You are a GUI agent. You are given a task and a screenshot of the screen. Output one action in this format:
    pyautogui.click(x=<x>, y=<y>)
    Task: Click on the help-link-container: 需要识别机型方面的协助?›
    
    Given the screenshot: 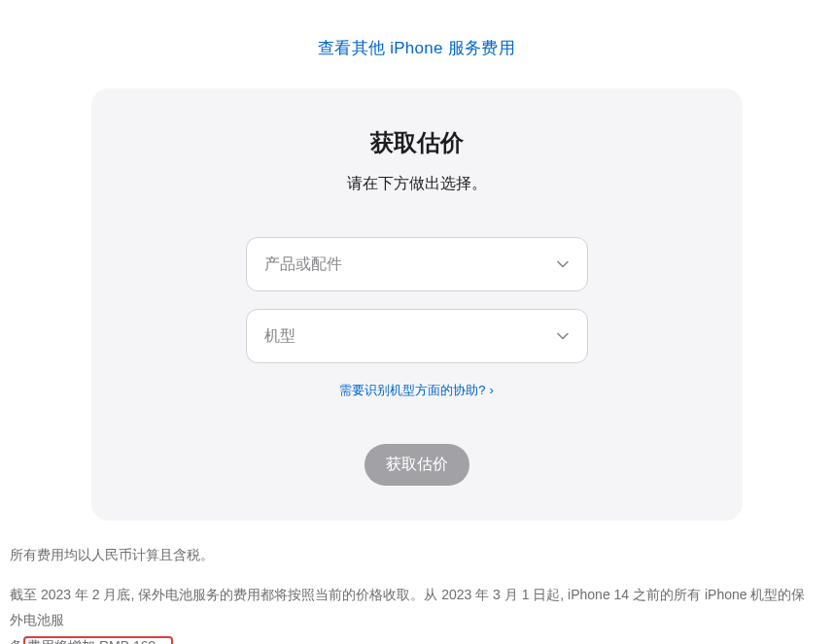 What is the action you would take?
    pyautogui.click(x=417, y=390)
    